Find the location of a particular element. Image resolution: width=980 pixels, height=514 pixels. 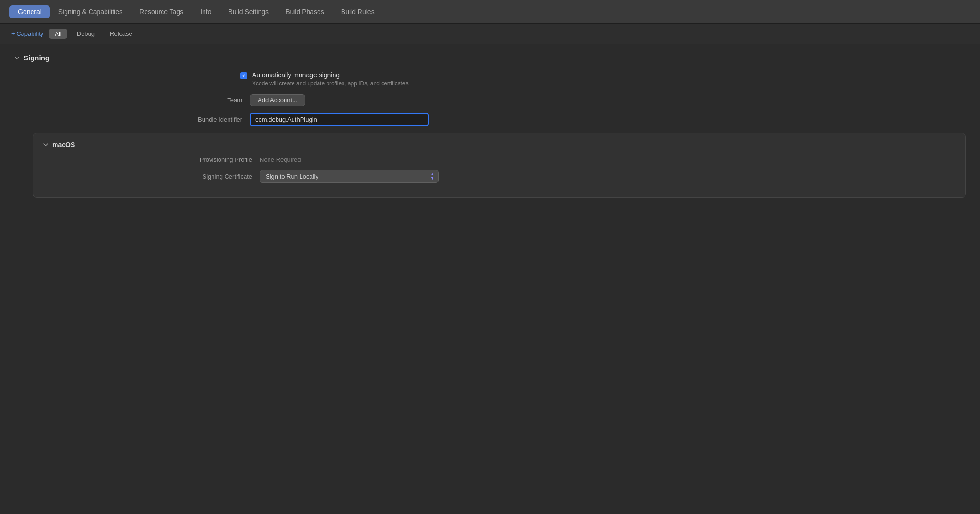

bottom-divider is located at coordinates (490, 212).